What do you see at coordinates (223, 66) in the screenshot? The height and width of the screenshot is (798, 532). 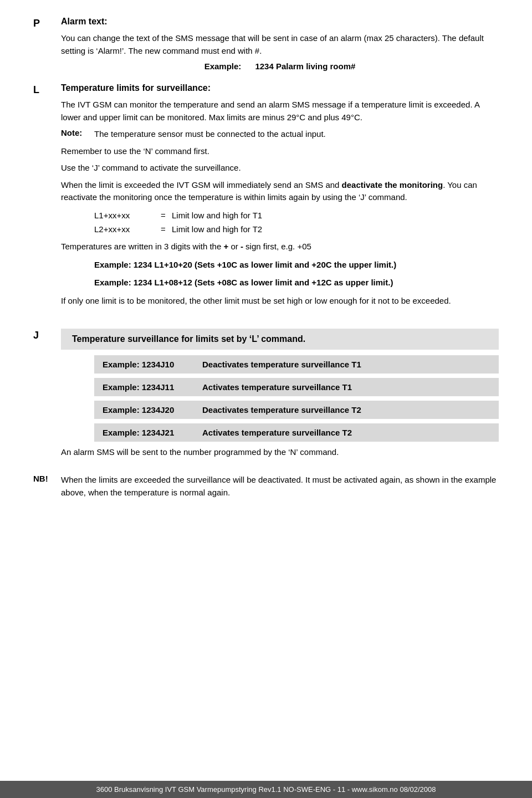 I see `example-label-p: Example:` at bounding box center [223, 66].